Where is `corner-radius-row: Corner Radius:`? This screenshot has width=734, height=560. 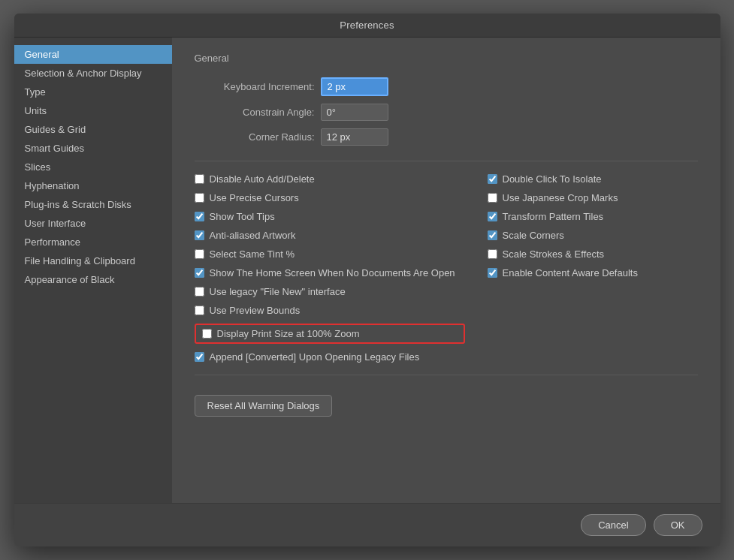
corner-radius-row: Corner Radius: is located at coordinates (446, 137).